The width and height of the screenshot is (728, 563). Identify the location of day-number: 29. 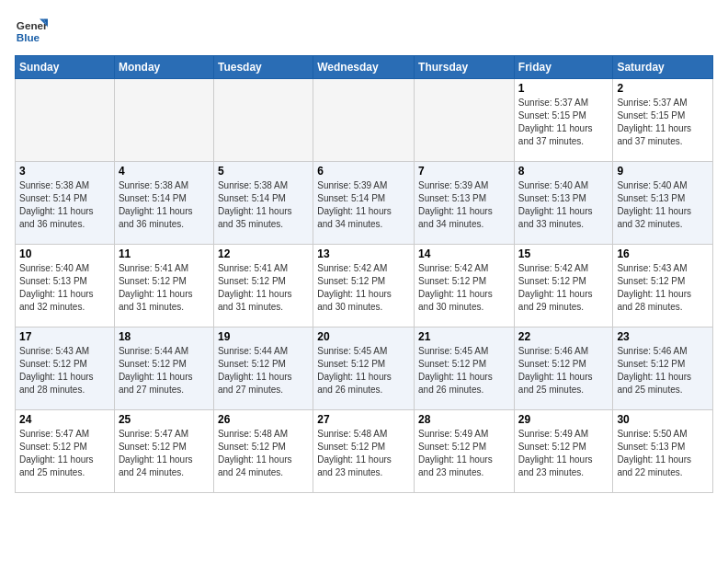
(564, 419).